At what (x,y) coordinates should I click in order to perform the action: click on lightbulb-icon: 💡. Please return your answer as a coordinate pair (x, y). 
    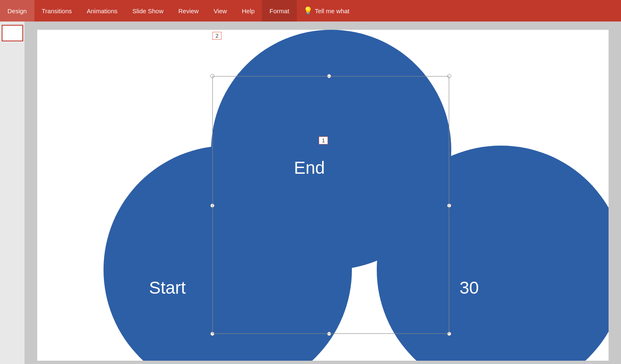
    Looking at the image, I should click on (308, 11).